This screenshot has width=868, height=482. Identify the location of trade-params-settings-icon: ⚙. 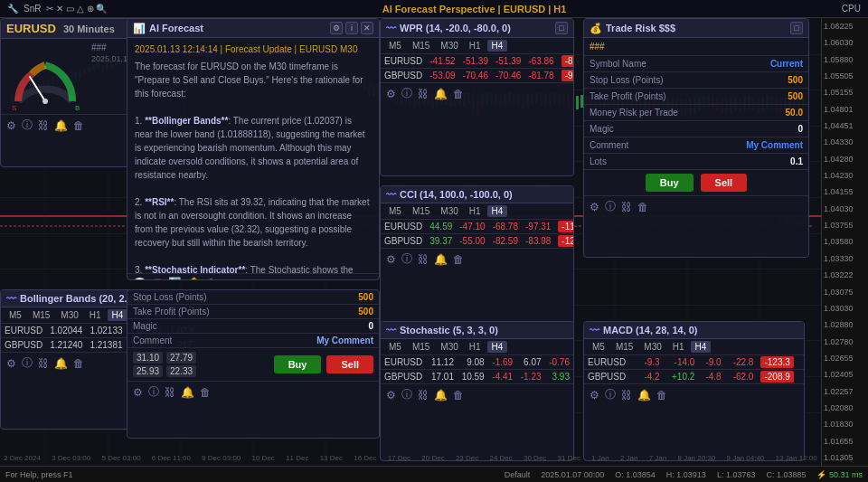
(137, 392).